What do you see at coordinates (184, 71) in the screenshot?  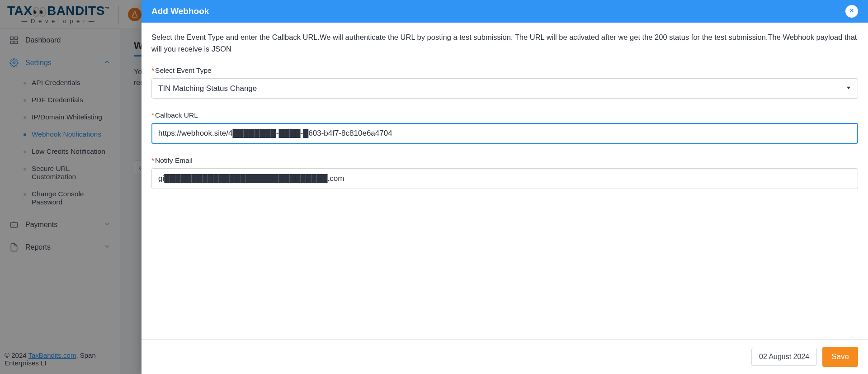 I see `label-text: Select Event Type` at bounding box center [184, 71].